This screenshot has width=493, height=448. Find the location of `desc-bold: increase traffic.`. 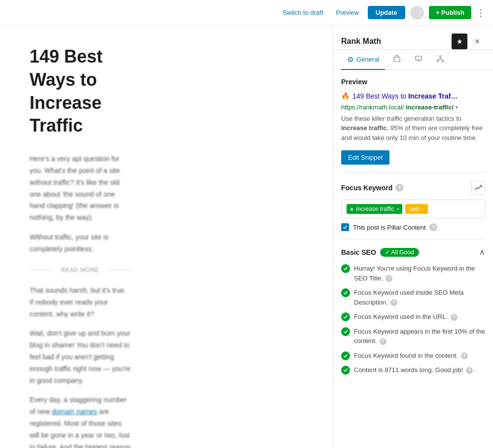

desc-bold: increase traffic. is located at coordinates (365, 128).